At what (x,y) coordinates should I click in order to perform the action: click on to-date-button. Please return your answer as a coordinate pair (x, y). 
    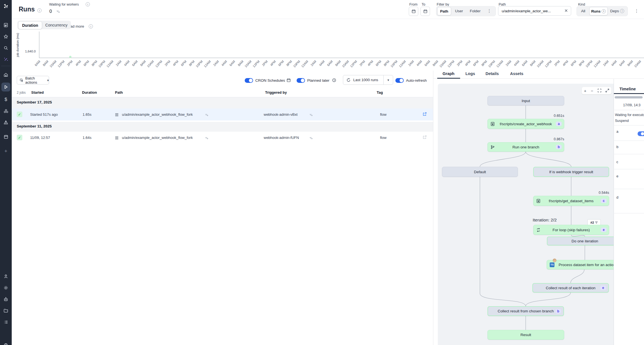
    Looking at the image, I should click on (425, 11).